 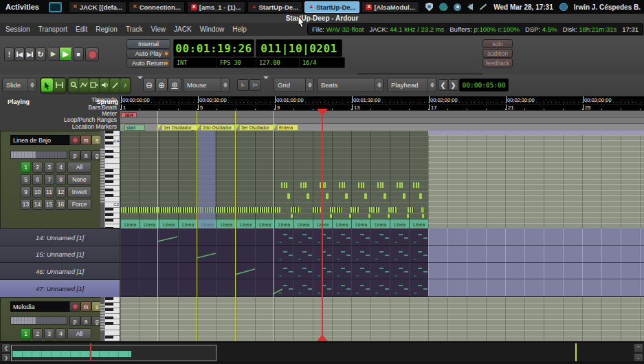 What do you see at coordinates (322, 112) in the screenshot?
I see `playhead-top-triangle` at bounding box center [322, 112].